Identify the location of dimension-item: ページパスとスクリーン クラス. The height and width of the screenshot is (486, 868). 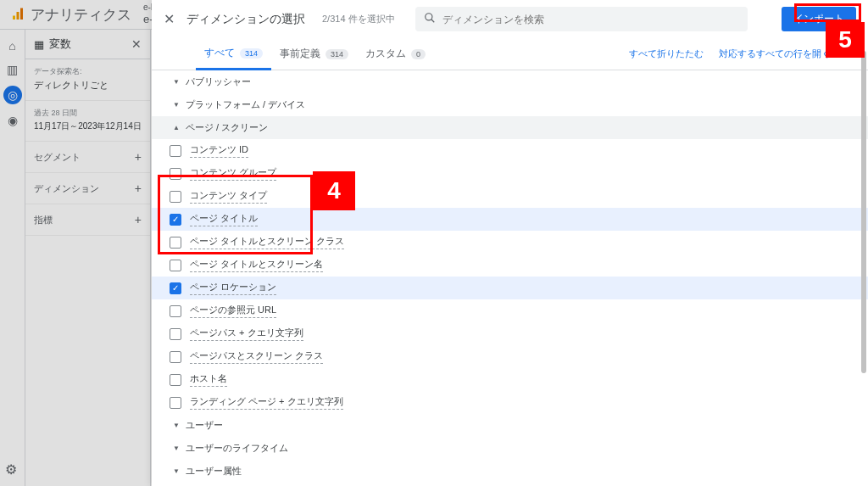
(510, 356).